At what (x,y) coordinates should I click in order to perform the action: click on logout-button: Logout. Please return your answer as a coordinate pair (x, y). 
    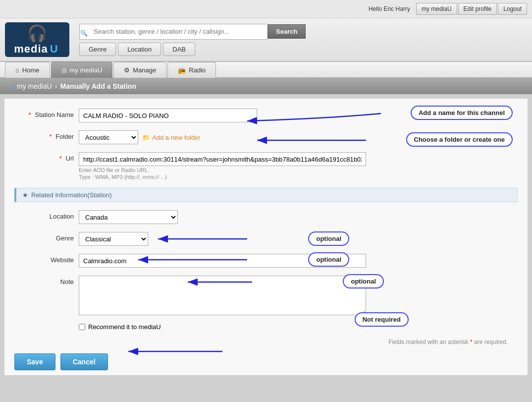
    Looking at the image, I should click on (512, 9).